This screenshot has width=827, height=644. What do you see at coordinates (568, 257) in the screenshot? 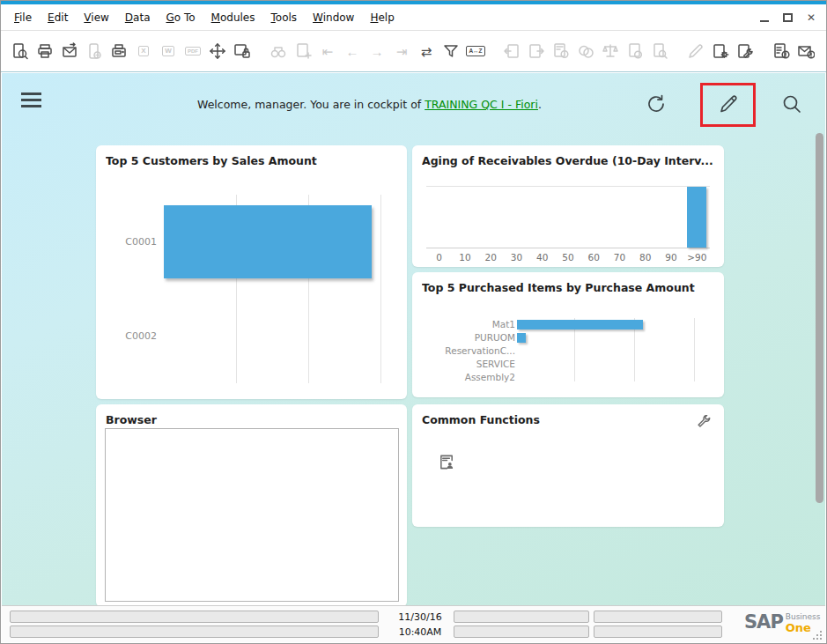
I see `aging-axis-labels: 0 10 20 30 40 50 60 70 80 90 >90` at bounding box center [568, 257].